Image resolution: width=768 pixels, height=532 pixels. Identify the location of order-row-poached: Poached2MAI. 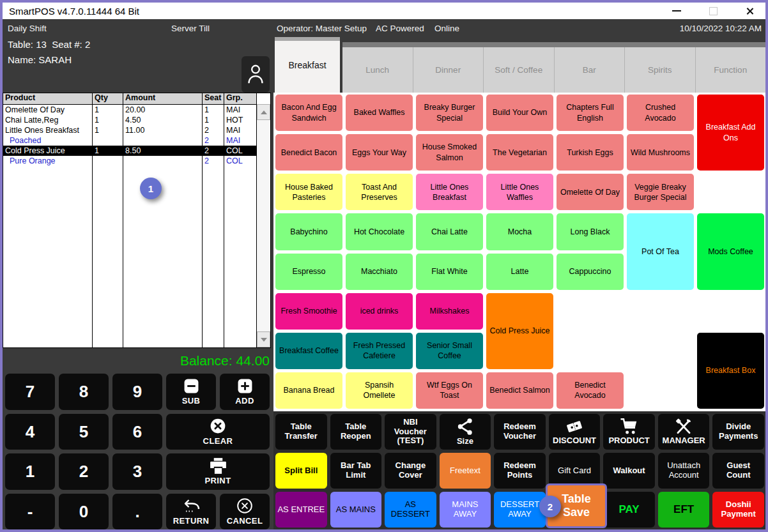
(130, 141).